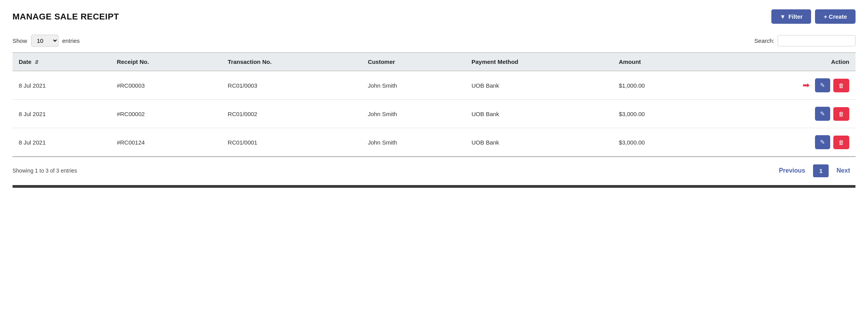 This screenshot has height=314, width=868. What do you see at coordinates (539, 62) in the screenshot?
I see `col-payment-method: Payment Method` at bounding box center [539, 62].